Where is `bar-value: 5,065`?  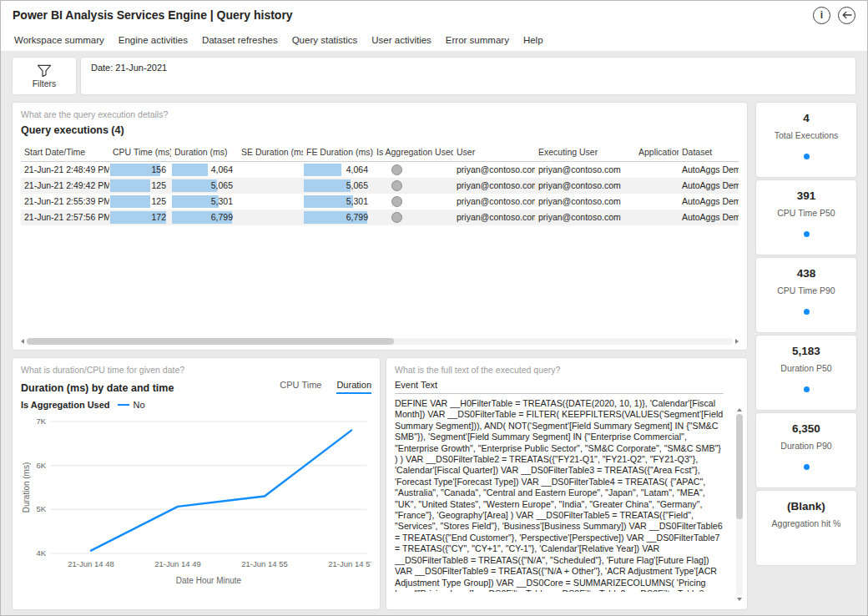
bar-value: 5,065 is located at coordinates (222, 185).